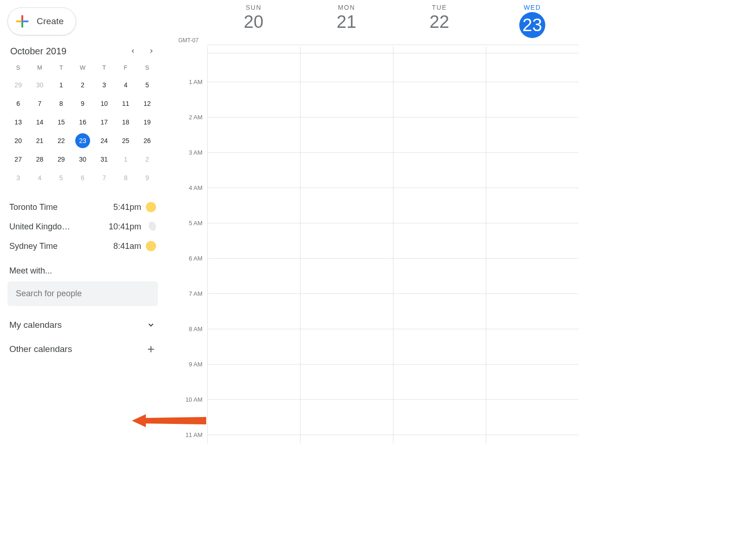 Image resolution: width=732 pixels, height=560 pixels. Describe the element at coordinates (147, 122) in the screenshot. I see `mini-day-cell: 19` at that location.